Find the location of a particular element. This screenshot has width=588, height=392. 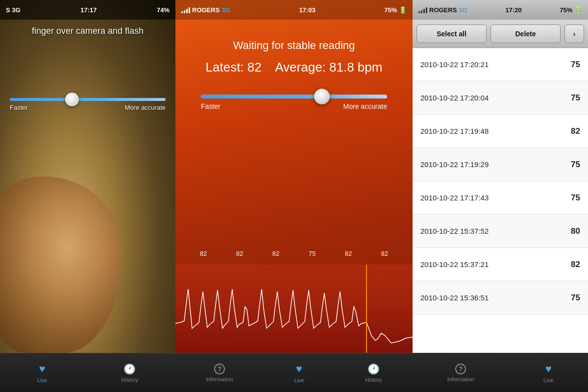

reading-slider-area: Faster More accurate is located at coordinates (294, 102).